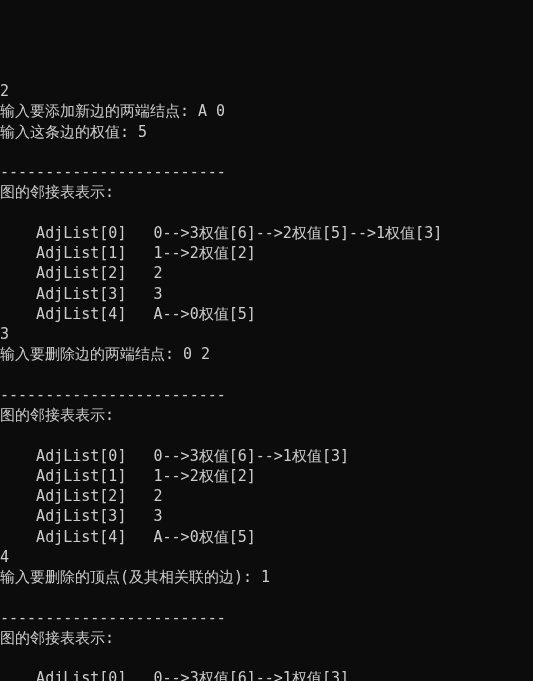 The height and width of the screenshot is (681, 533). Describe the element at coordinates (266, 557) in the screenshot. I see `terminal-line: 4` at that location.